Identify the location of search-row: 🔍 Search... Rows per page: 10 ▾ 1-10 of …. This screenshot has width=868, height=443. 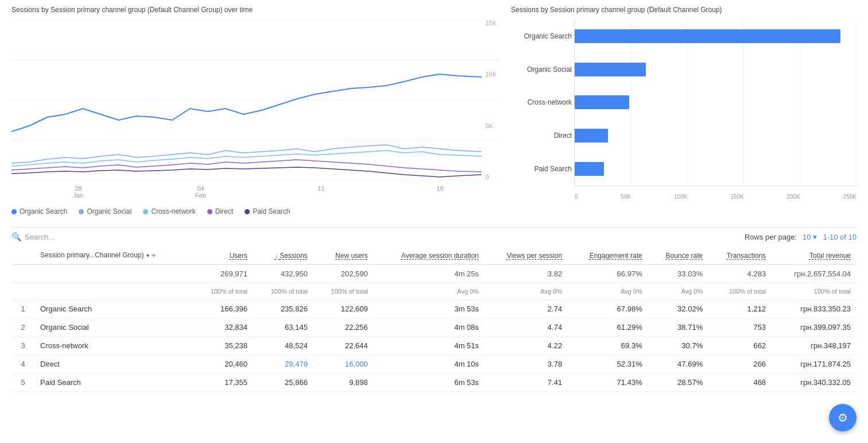
(434, 237).